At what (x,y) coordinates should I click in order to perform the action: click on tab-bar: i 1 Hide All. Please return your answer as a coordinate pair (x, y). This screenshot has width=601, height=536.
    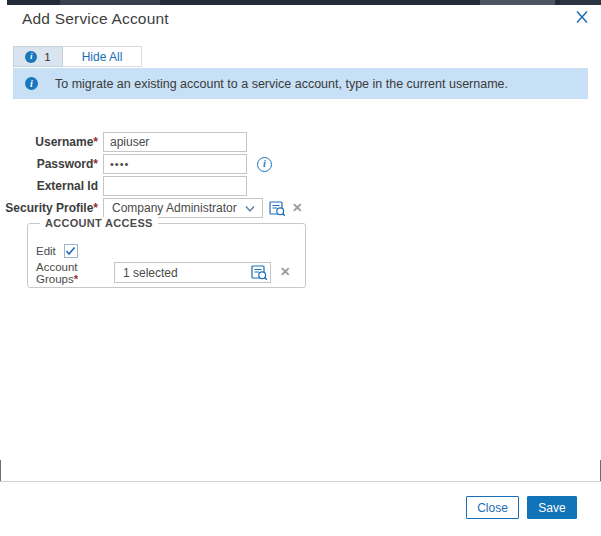
    Looking at the image, I should click on (78, 56).